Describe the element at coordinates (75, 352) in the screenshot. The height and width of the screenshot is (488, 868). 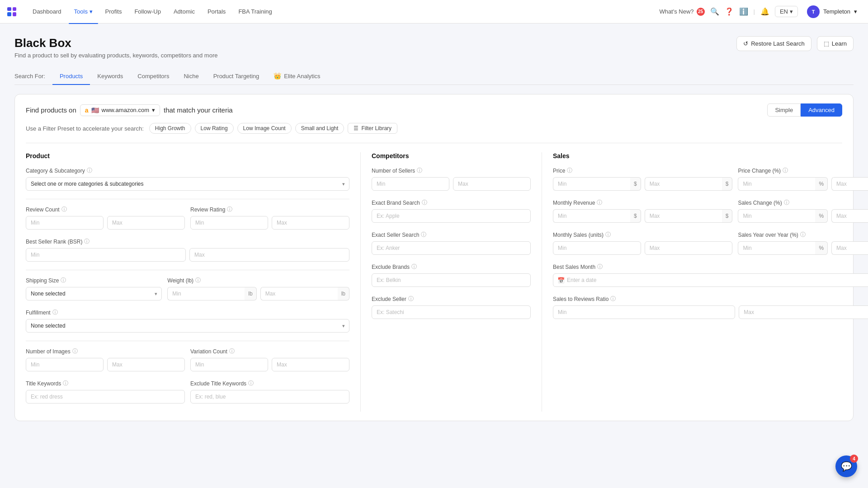
I see `num-images-info-icon: ⓘ` at that location.